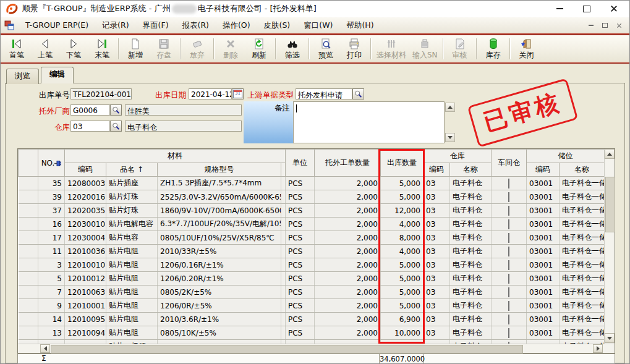  I want to click on warehouse-lookup-button, so click(116, 126).